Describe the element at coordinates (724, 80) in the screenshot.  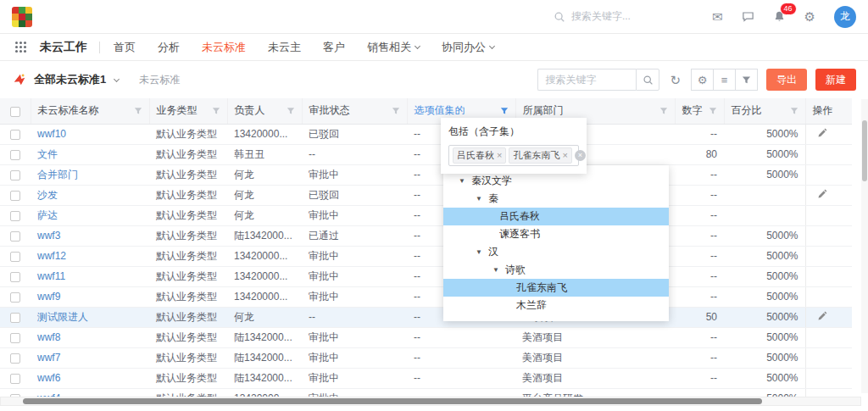
I see `list-view-icon: ≡` at that location.